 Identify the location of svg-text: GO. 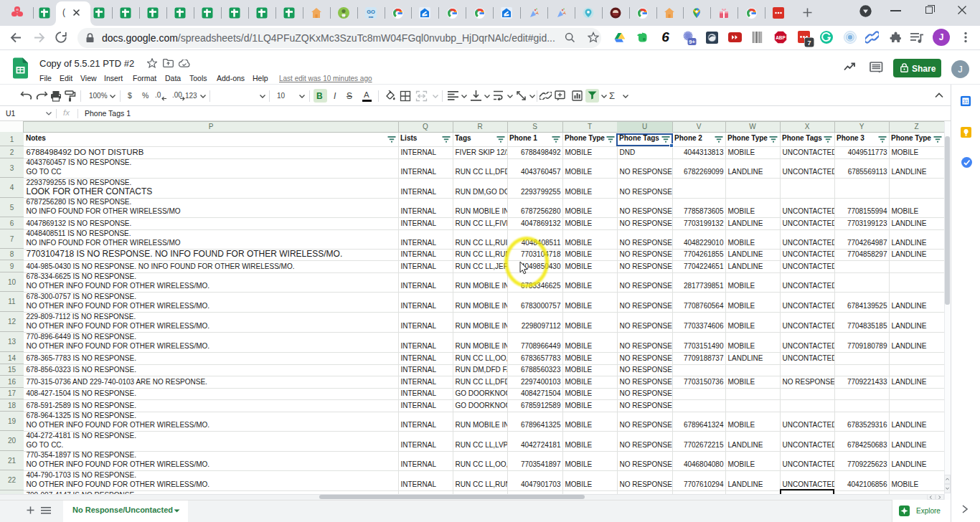
(371, 11).